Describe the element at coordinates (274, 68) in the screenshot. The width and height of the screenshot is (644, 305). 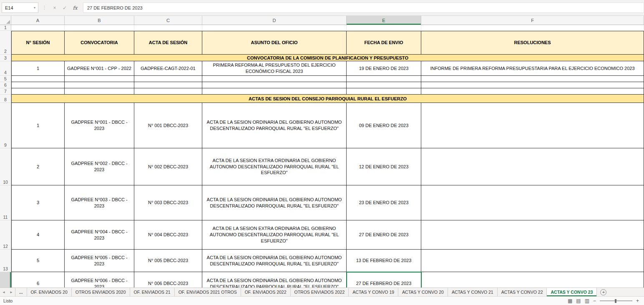
I see `cell-D4: PRIMERA REFORMA AL PRESUPUESTO DEL EJERC…` at that location.